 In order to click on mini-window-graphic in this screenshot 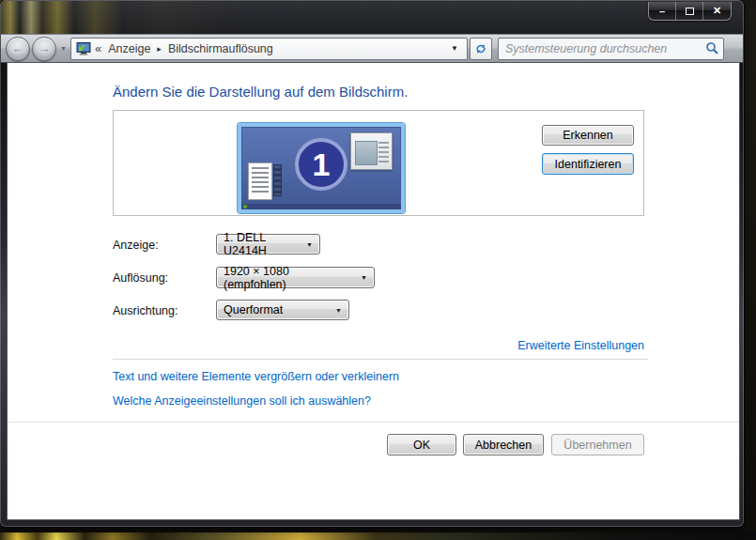, I will do `click(372, 151)`.